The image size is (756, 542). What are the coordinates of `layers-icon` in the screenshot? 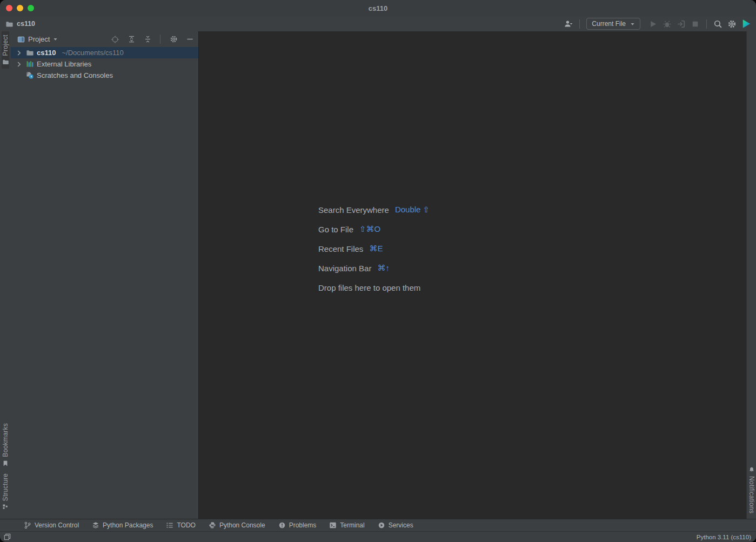 It's located at (96, 525).